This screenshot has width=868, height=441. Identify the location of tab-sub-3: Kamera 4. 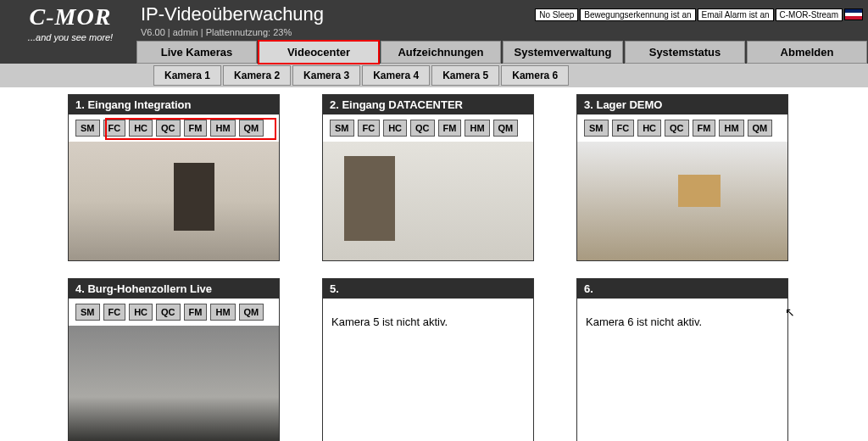
(396, 75).